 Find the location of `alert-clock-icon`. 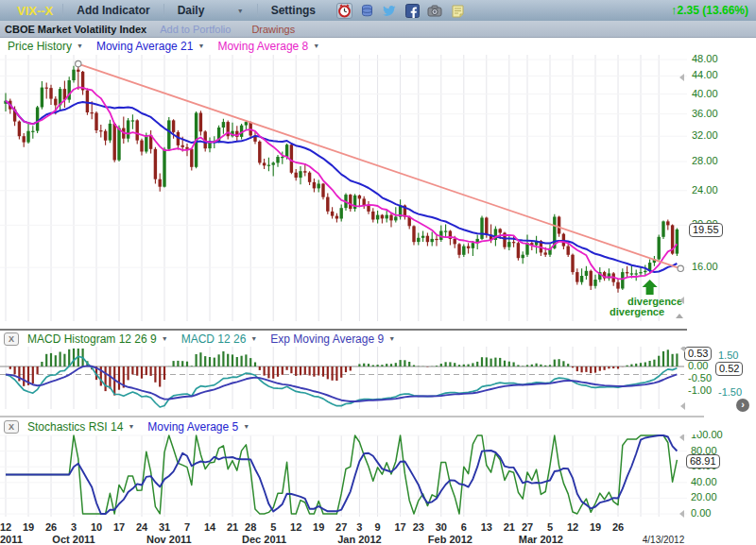

alert-clock-icon is located at coordinates (344, 11).